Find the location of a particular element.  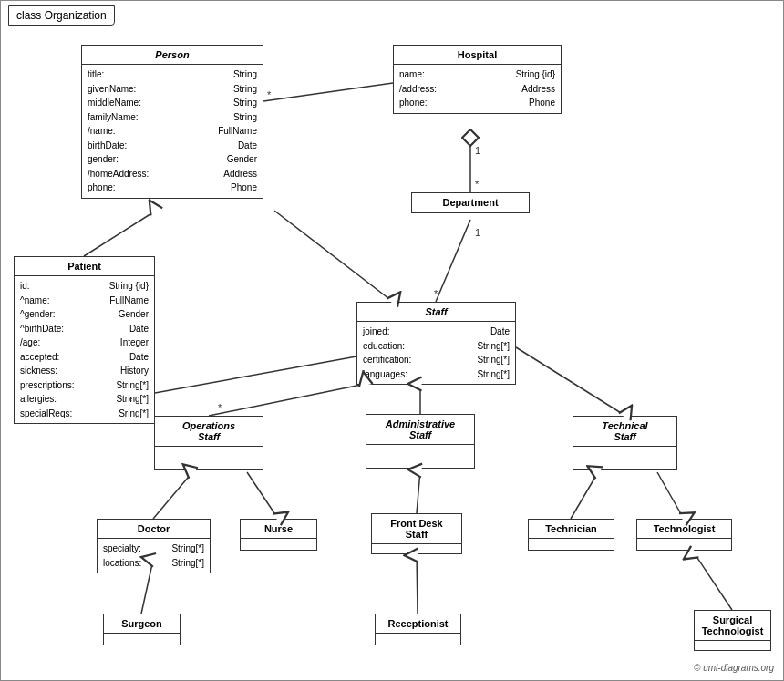

receptionist-title: Receptionist is located at coordinates (418, 624).